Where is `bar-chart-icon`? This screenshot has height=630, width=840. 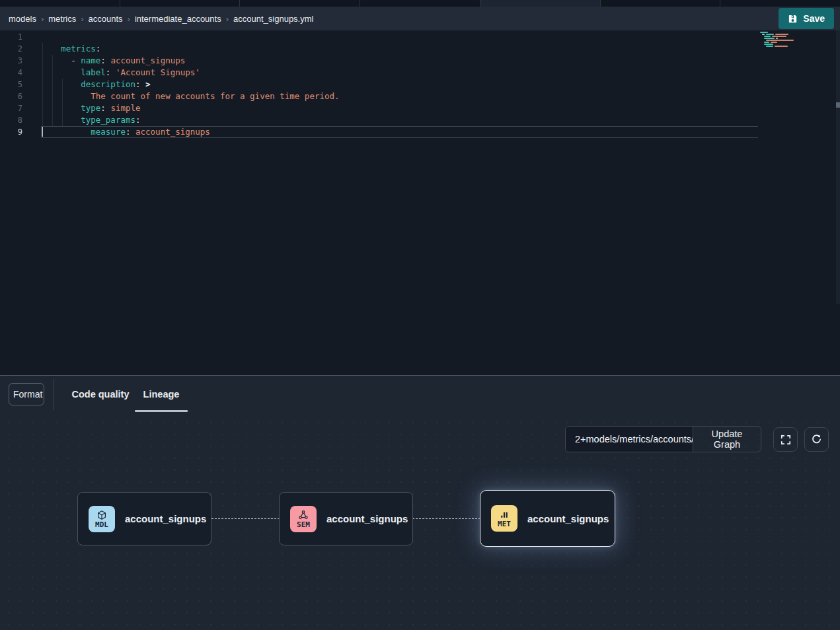 bar-chart-icon is located at coordinates (504, 514).